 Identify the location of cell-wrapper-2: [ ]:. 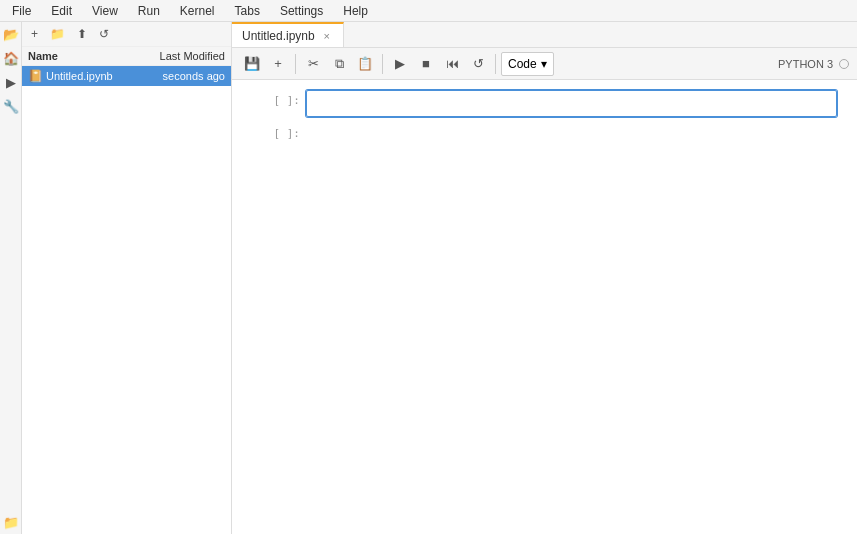
(544, 136).